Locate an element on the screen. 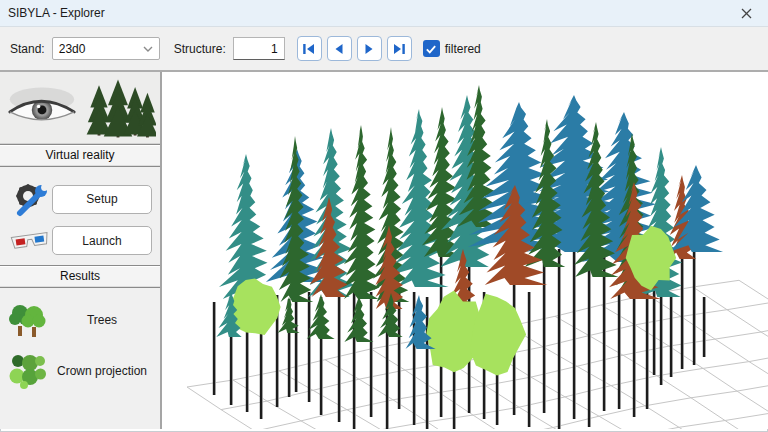 The height and width of the screenshot is (432, 768). close-icon is located at coordinates (746, 14).